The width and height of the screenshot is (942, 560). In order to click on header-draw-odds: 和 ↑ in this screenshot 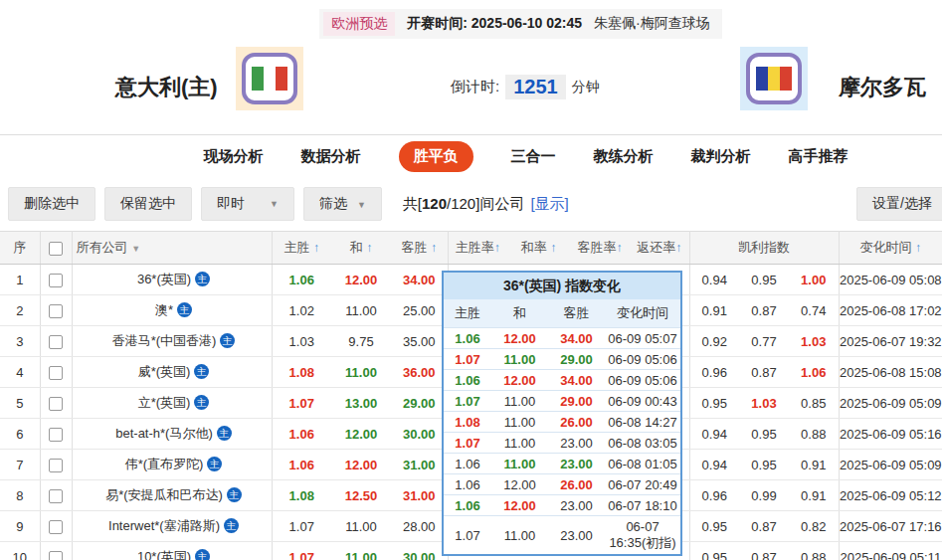, I will do `click(361, 249)`.